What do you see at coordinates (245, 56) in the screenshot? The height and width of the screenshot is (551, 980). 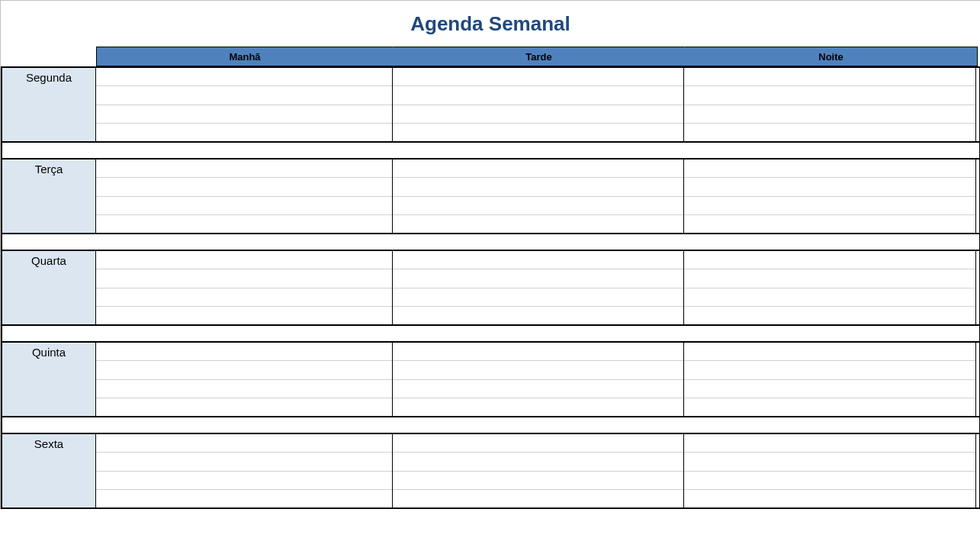 I see `period-header-morning: Manhã` at bounding box center [245, 56].